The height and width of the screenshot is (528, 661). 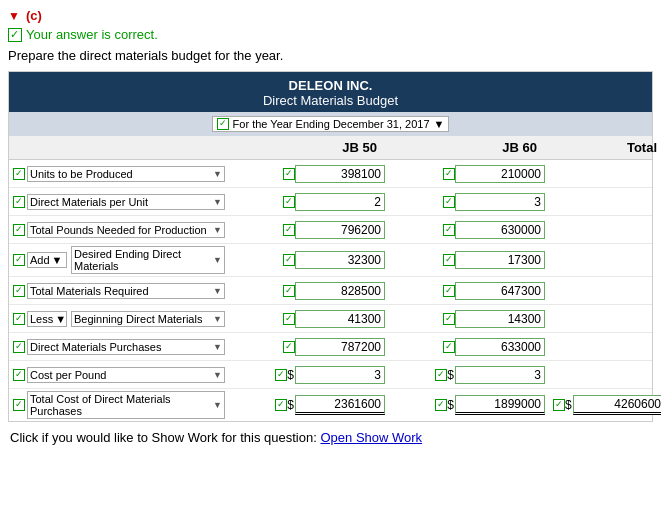 I want to click on period-checkbox, so click(x=223, y=124).